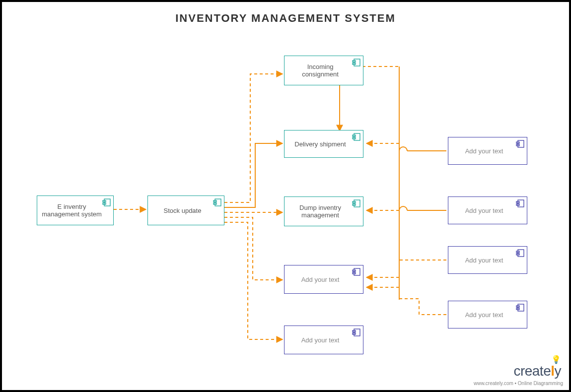  What do you see at coordinates (488, 260) in the screenshot?
I see `component-right-3: Add your text` at bounding box center [488, 260].